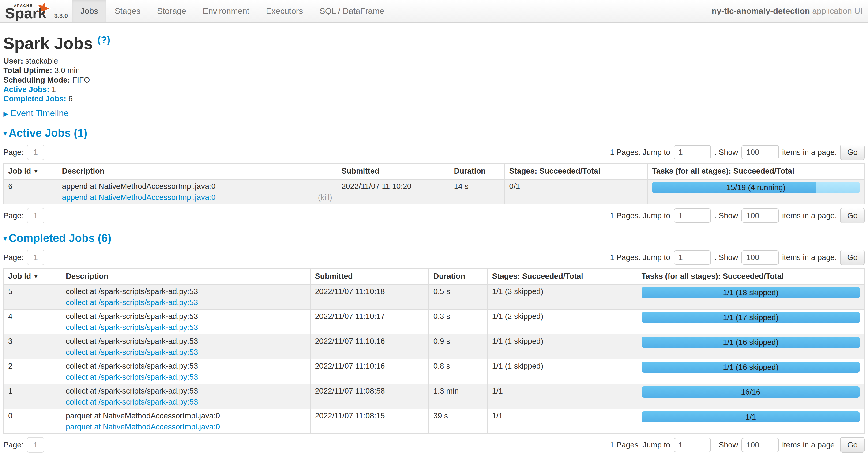  What do you see at coordinates (434, 421) in the screenshot?
I see `table-row: 0 parquet at NativeMethodAccessorImpl.ja…` at bounding box center [434, 421].